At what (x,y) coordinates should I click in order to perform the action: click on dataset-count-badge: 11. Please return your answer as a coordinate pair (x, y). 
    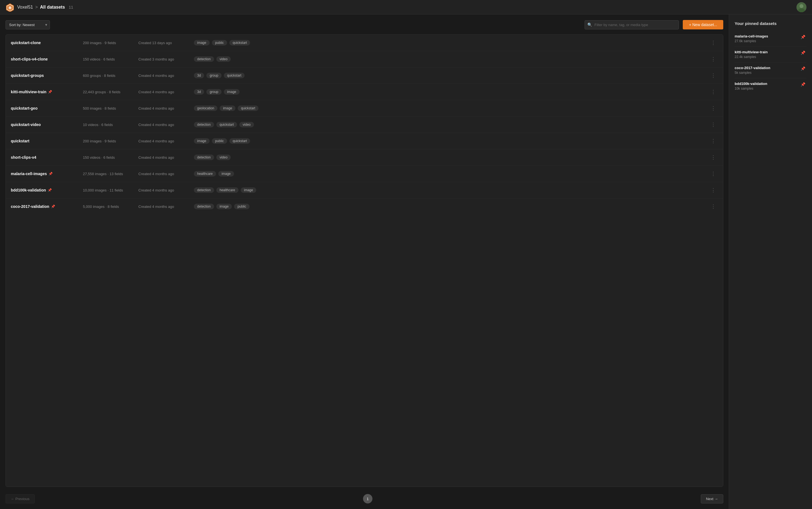
    Looking at the image, I should click on (71, 7).